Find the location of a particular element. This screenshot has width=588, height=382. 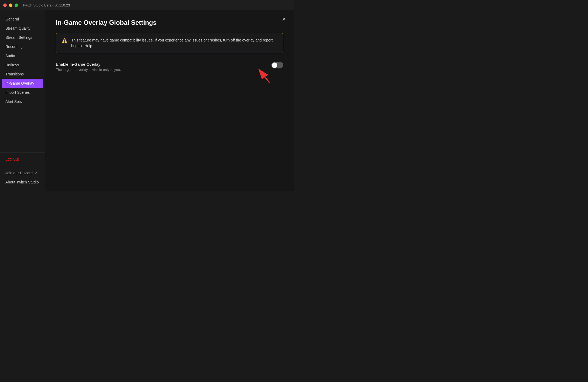

sidebar-item-general: General is located at coordinates (22, 19).